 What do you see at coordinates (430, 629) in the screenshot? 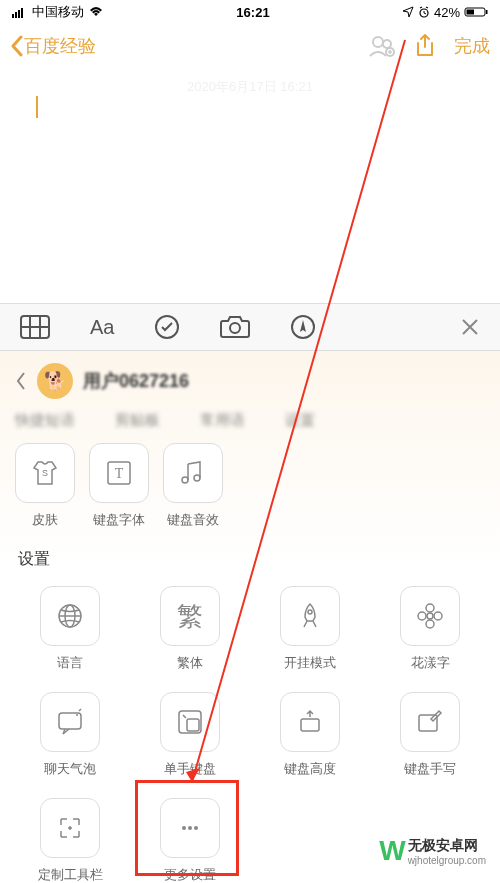
I see `tile-flower: 花漾字` at bounding box center [430, 629].